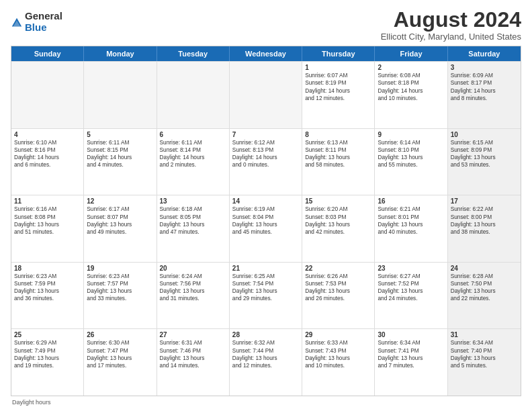 The height and width of the screenshot is (411, 532). I want to click on cell-line: Sunset: 7:56 PM, so click(193, 283).